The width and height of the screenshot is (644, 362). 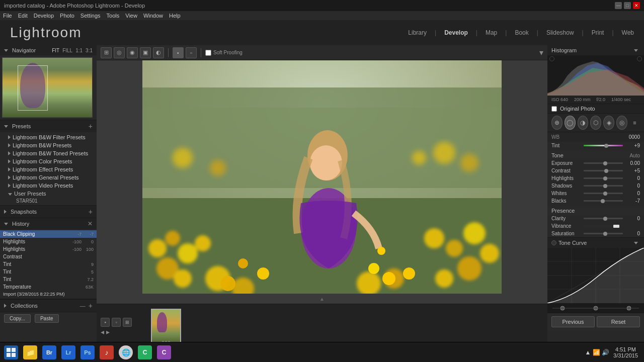 I want to click on history-item-contrast: Contrast, so click(x=48, y=256).